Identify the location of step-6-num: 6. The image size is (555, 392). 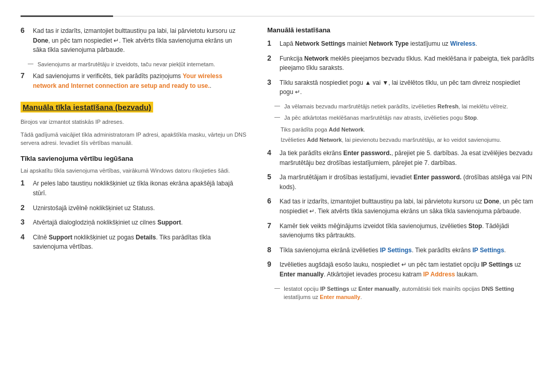
(24, 41).